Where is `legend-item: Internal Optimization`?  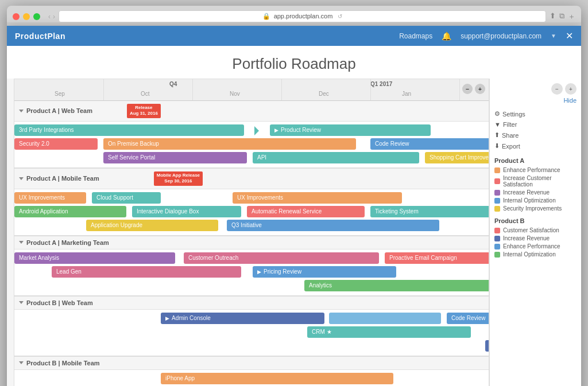
legend-item: Internal Optimization is located at coordinates (535, 201).